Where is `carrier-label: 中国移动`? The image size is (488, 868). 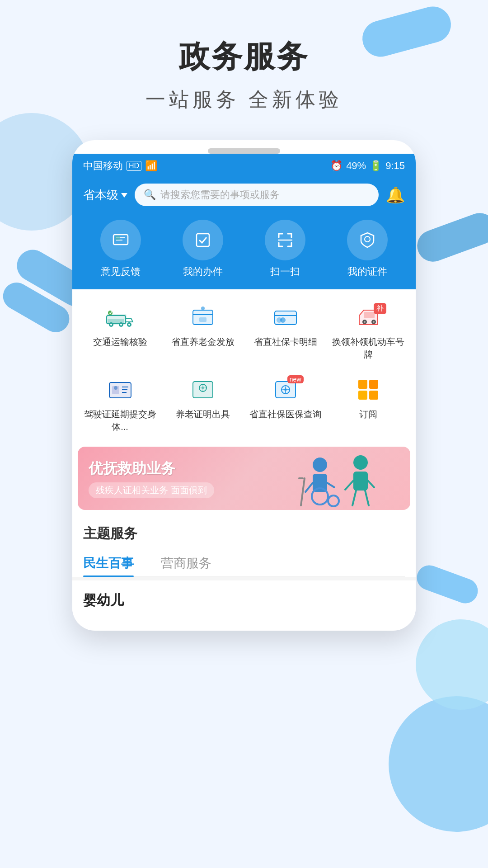 carrier-label: 中国移动 is located at coordinates (103, 166).